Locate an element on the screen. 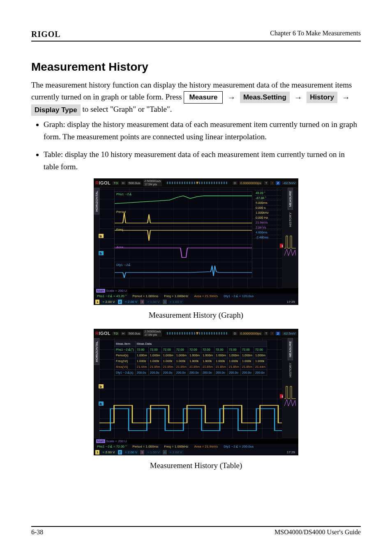  channel-bar: 1 = 2.00 V 2 = 2.00 V 3 = 1.00 V 4 = 1.0… is located at coordinates (196, 452).